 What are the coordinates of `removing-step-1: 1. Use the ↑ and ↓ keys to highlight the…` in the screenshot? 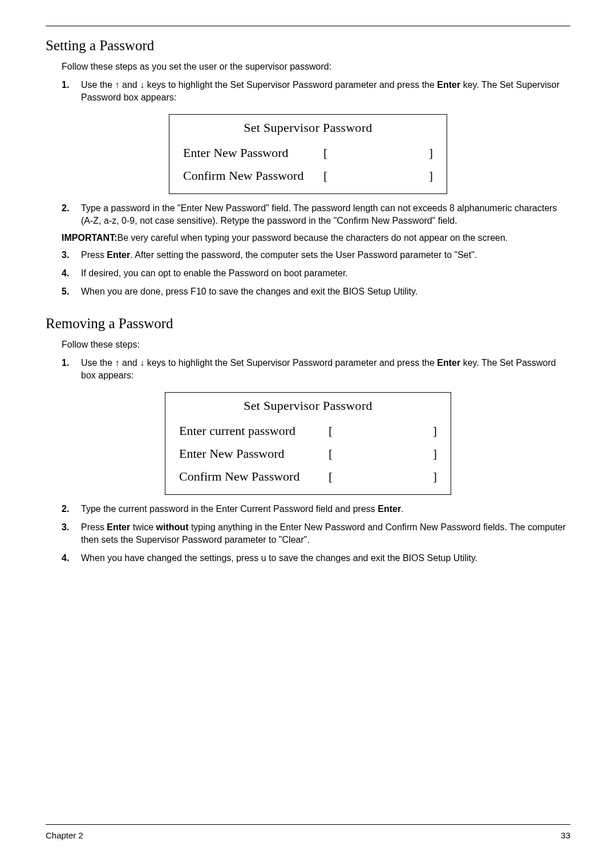 It's located at (316, 369).